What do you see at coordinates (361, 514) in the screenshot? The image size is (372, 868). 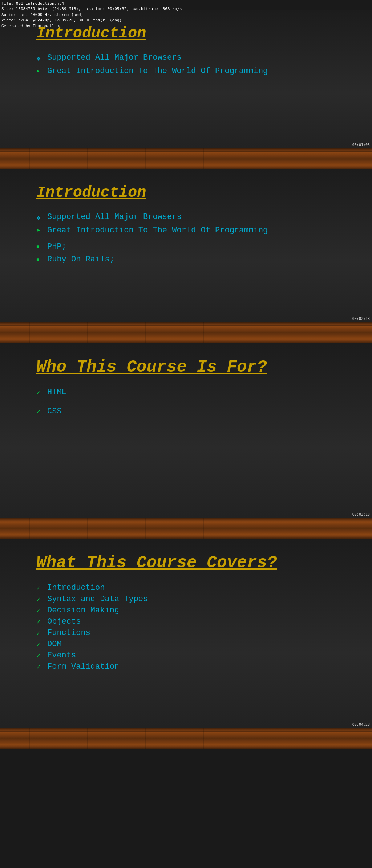 I see `slide3-timestamp: 00:03:18` at bounding box center [361, 514].